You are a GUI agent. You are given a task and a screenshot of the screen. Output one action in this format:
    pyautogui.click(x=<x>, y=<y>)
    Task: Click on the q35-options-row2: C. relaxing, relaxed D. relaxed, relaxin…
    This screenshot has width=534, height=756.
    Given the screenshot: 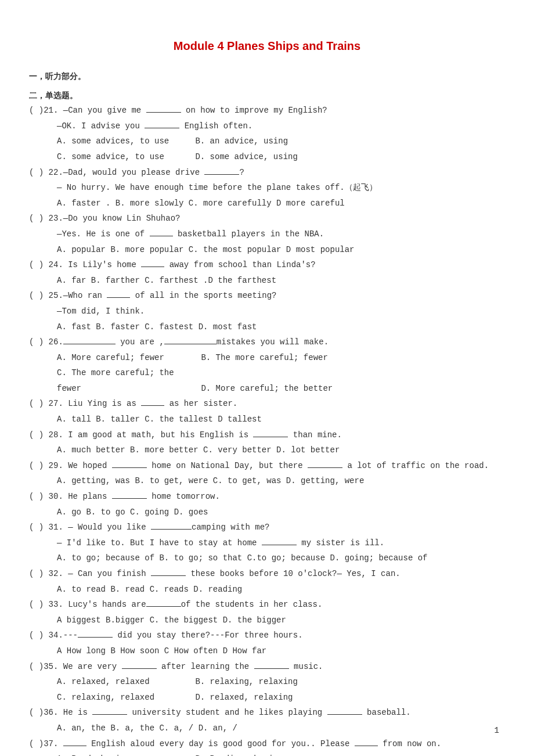 What is the action you would take?
    pyautogui.click(x=267, y=698)
    